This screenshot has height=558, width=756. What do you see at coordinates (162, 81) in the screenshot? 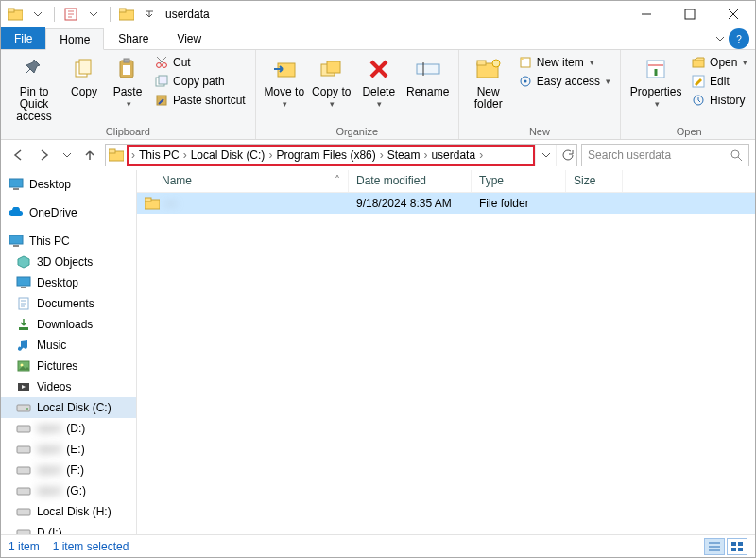
I see `copy-path-icon` at bounding box center [162, 81].